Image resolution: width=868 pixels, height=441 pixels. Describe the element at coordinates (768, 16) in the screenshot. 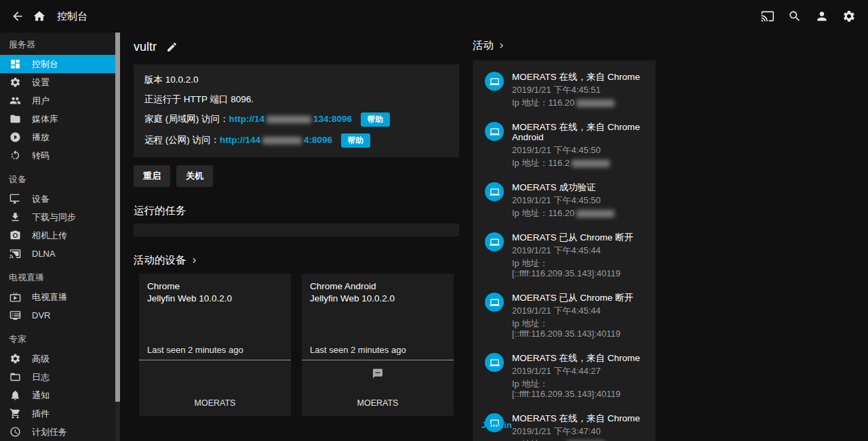

I see `cast-button` at that location.